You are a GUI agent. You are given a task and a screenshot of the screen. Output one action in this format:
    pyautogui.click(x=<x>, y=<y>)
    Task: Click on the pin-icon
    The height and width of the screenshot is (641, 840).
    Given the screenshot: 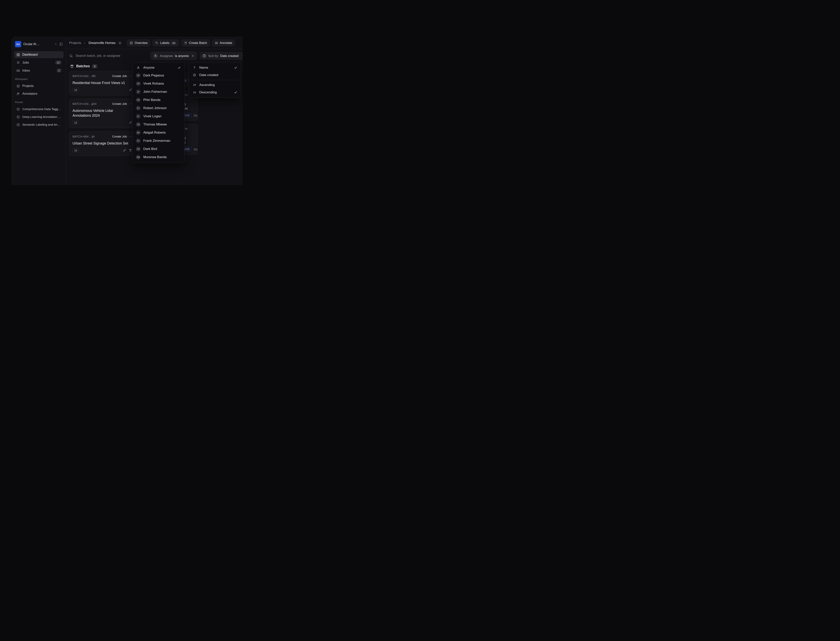 What is the action you would take?
    pyautogui.click(x=120, y=43)
    